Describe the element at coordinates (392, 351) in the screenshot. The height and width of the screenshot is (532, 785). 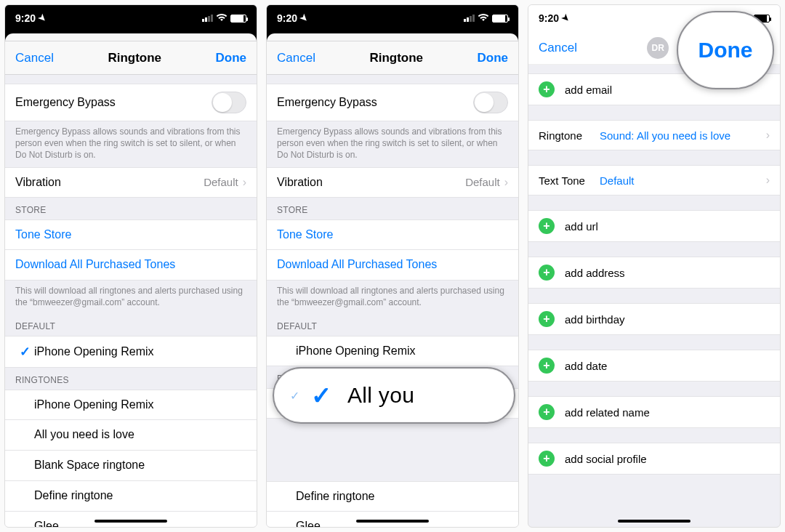
I see `default-ringtone-row: iPhone Opening Remix` at that location.